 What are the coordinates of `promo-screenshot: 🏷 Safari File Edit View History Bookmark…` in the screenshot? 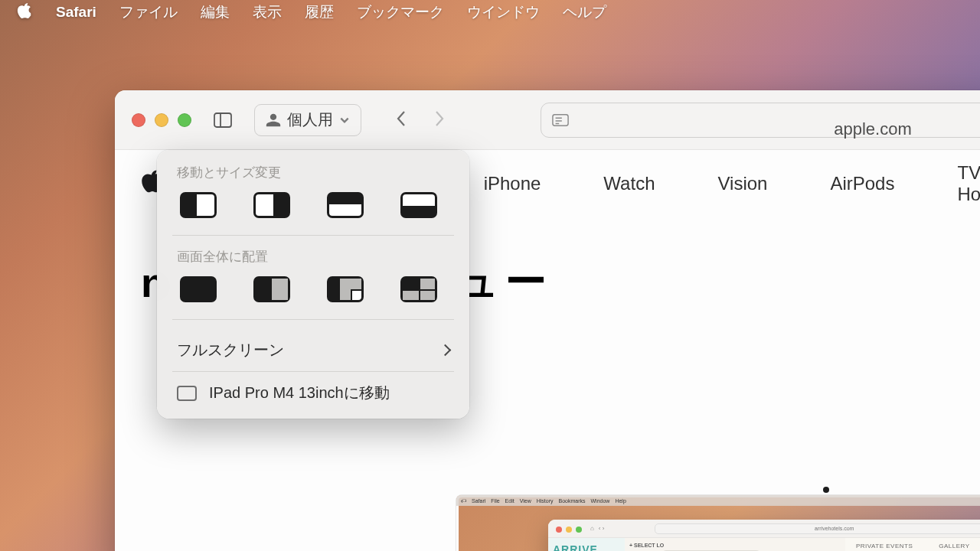 It's located at (718, 523).